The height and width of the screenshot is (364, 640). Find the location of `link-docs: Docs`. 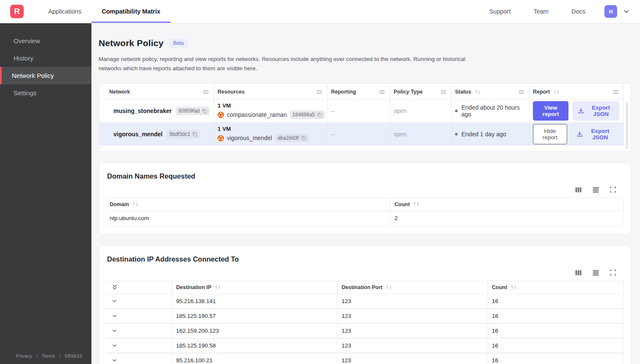

link-docs: Docs is located at coordinates (578, 11).